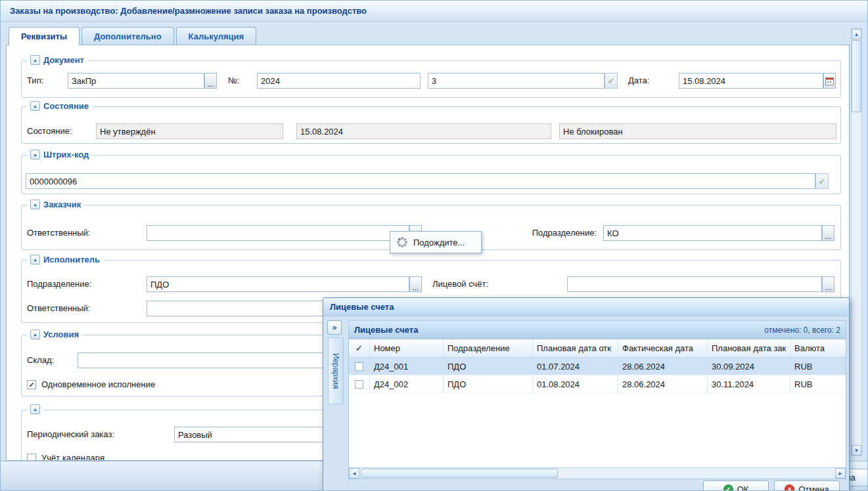  Describe the element at coordinates (431, 79) in the screenshot. I see `section-document: ▲ Документ Тип: ... №: ✔ Дата:` at that location.